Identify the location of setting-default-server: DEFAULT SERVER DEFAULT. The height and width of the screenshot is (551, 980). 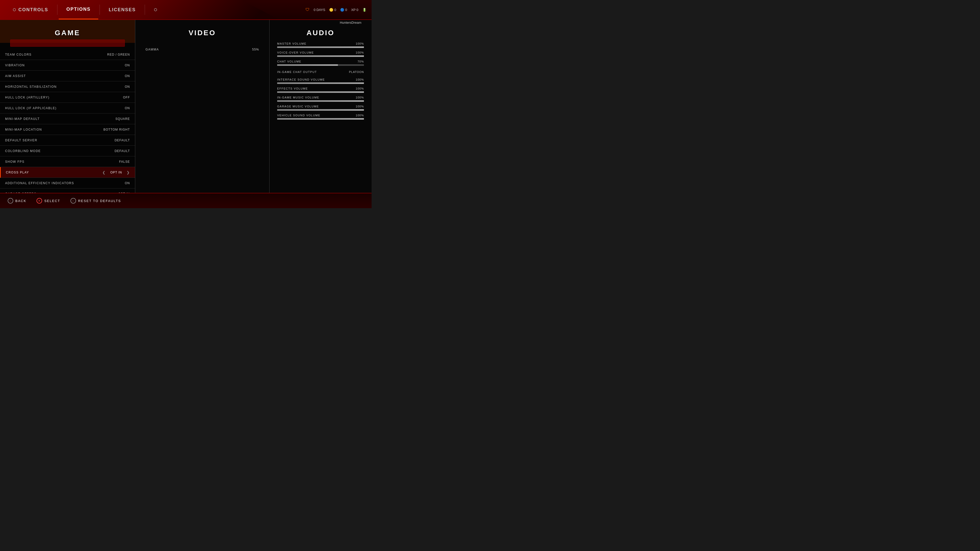
(68, 140).